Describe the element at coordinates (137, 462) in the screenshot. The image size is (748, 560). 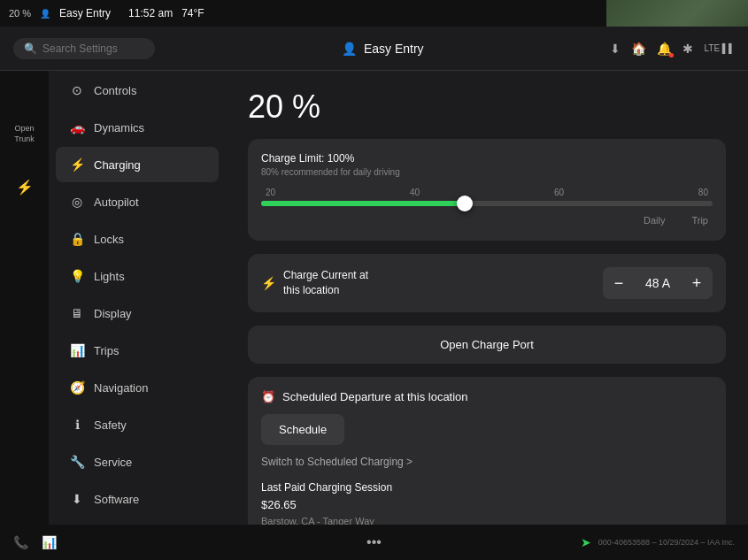
I see `sidebar-item-service: 🔧 Service` at that location.